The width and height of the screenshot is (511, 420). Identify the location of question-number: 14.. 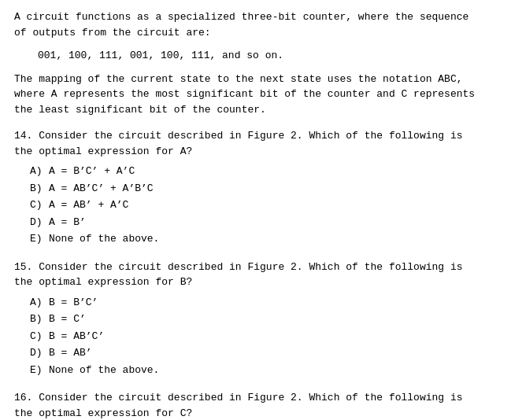
(24, 135).